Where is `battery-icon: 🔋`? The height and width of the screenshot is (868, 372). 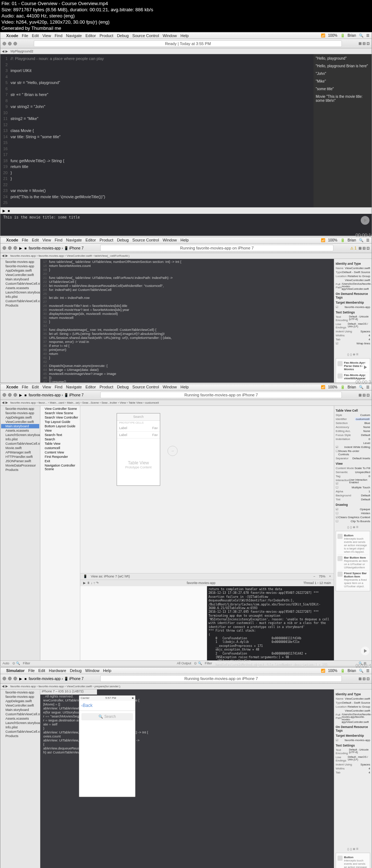
battery-icon: 🔋 is located at coordinates (343, 36).